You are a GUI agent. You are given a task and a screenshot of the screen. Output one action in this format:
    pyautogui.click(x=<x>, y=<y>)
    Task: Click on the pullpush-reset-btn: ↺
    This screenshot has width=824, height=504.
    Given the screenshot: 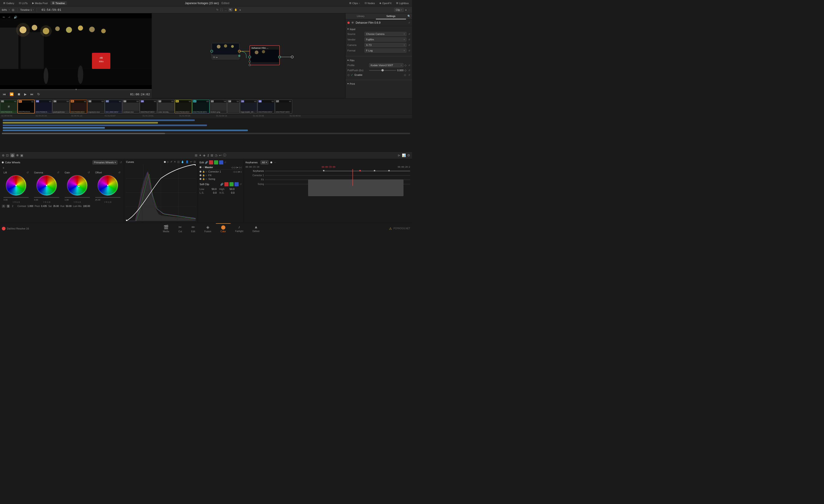 What is the action you would take?
    pyautogui.click(x=409, y=70)
    